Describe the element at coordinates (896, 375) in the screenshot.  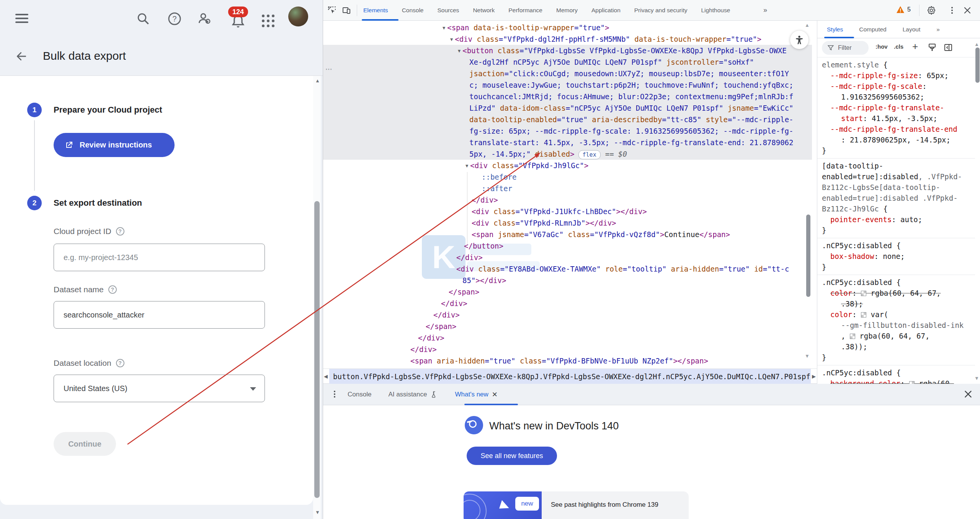
I see `style-rule: .nCP5yc:disabled {background-color: rgba…` at that location.